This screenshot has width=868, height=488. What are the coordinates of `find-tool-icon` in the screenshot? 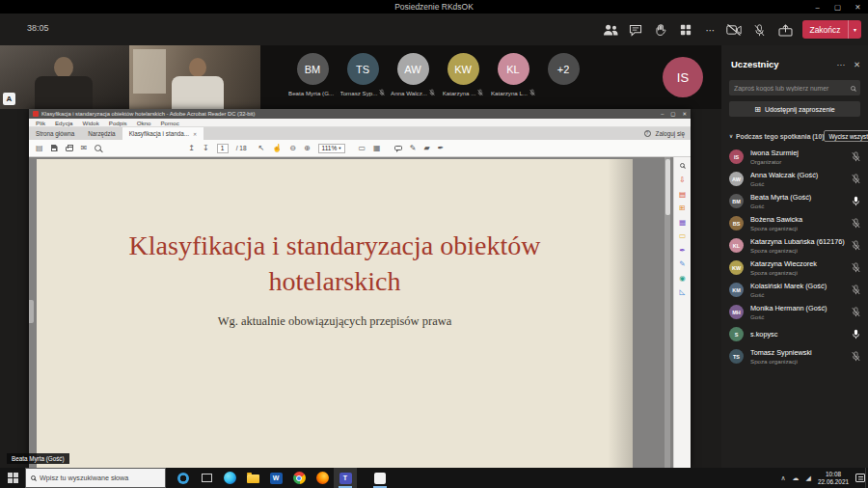 It's located at (683, 166).